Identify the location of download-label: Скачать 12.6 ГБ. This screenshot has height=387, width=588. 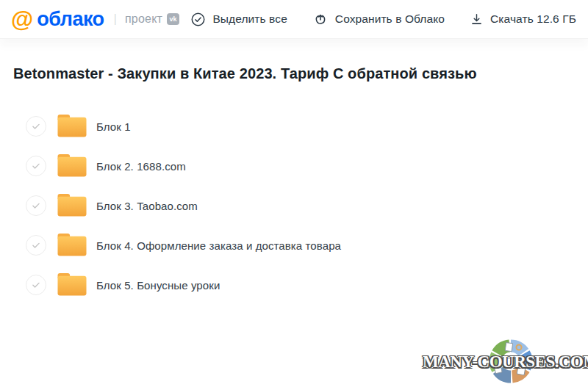
(534, 19).